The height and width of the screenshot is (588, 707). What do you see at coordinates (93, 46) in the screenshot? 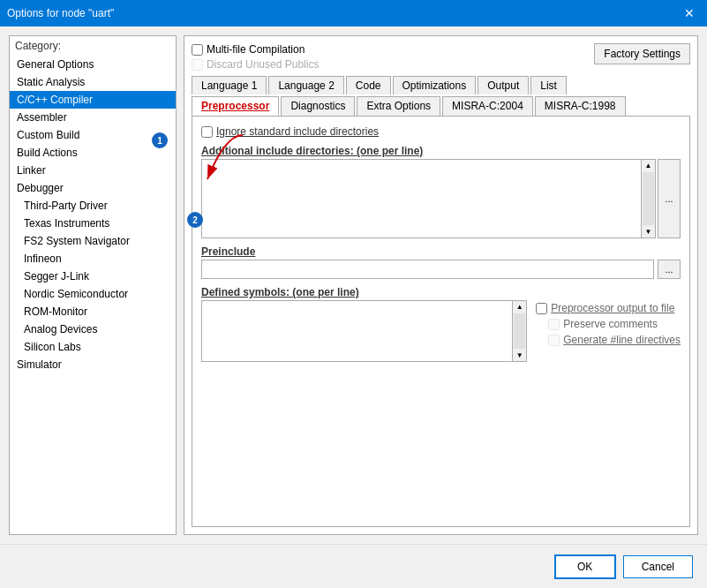
I see `category-label: Category:` at bounding box center [93, 46].